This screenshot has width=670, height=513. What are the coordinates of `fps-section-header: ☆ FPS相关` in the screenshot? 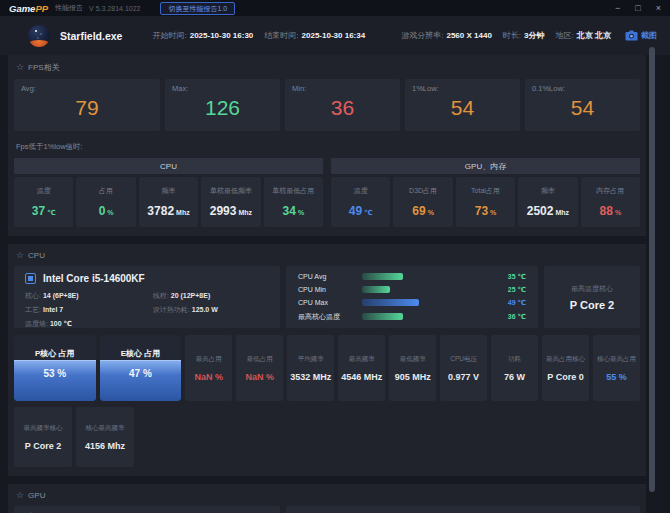 It's located at (327, 70).